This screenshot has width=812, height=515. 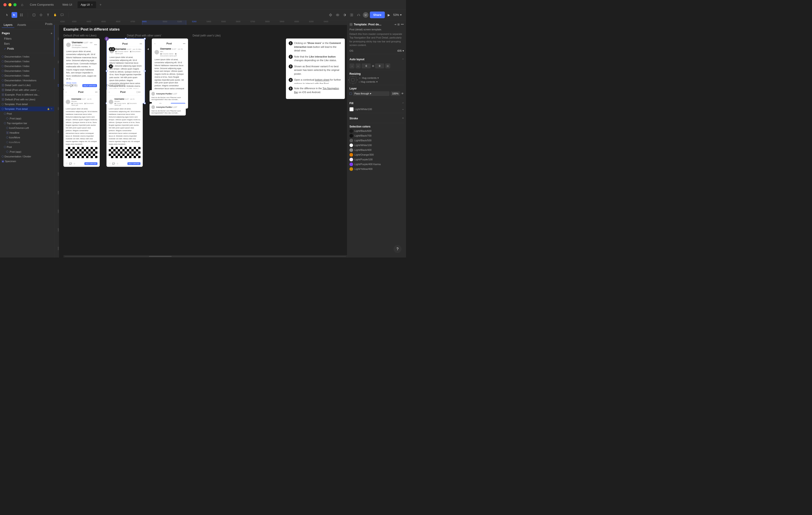 What do you see at coordinates (126, 39) in the screenshot?
I see `handle-tm` at bounding box center [126, 39].